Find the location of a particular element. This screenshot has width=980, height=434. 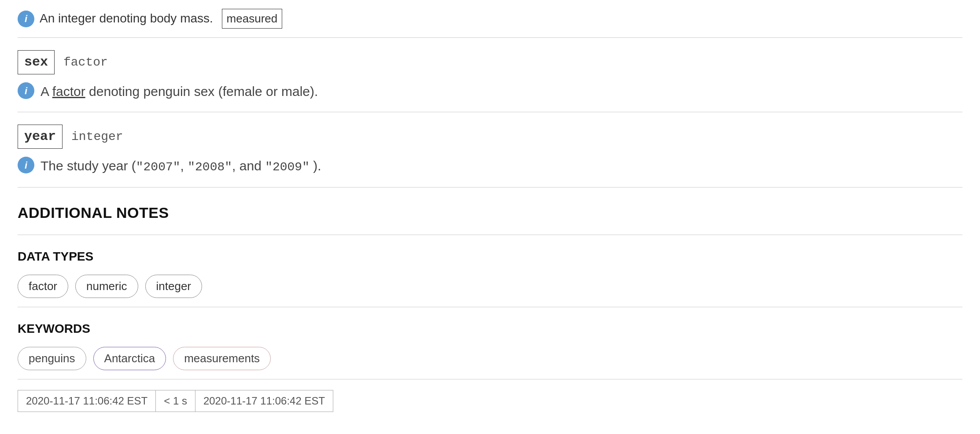

sex-factor-link: factor is located at coordinates (69, 92).